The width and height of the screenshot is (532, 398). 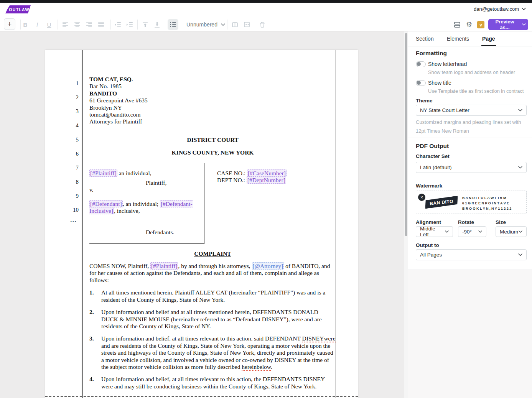 What do you see at coordinates (212, 319) in the screenshot?
I see `paragraph-text: Upon information and belief and at all t…` at bounding box center [212, 319].